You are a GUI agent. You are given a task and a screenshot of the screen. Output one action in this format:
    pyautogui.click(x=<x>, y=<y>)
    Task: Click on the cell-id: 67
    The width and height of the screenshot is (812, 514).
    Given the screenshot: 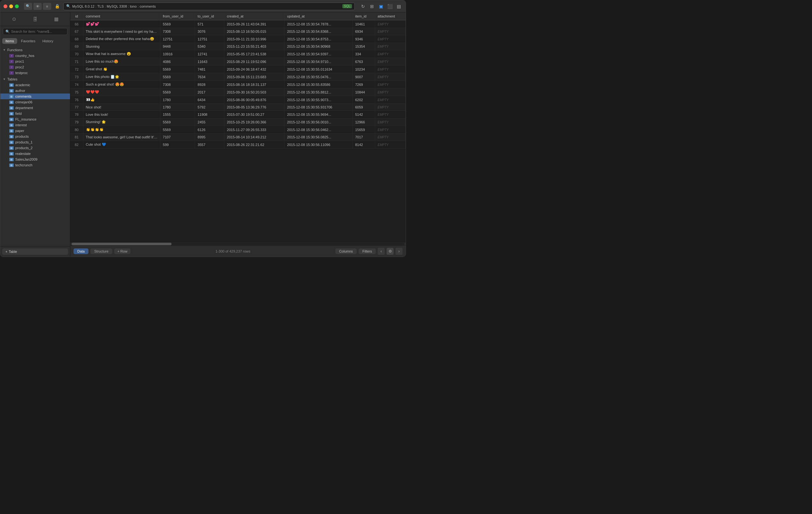 What is the action you would take?
    pyautogui.click(x=77, y=32)
    